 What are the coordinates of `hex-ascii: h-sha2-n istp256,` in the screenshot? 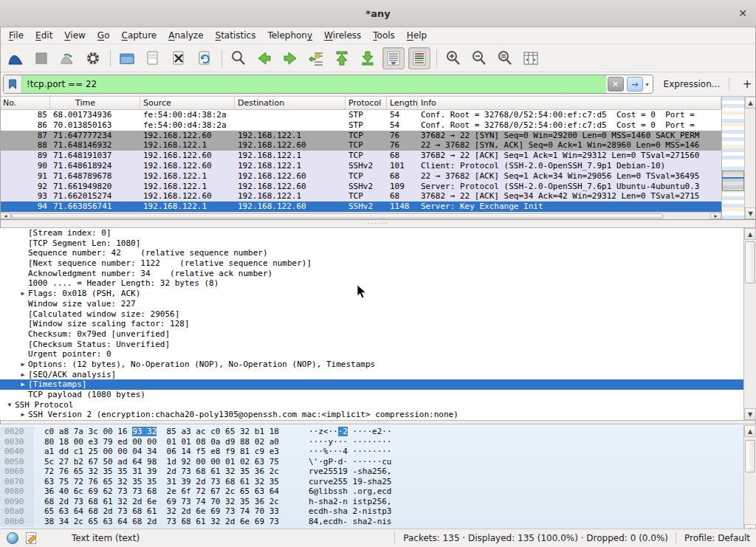 It's located at (350, 502).